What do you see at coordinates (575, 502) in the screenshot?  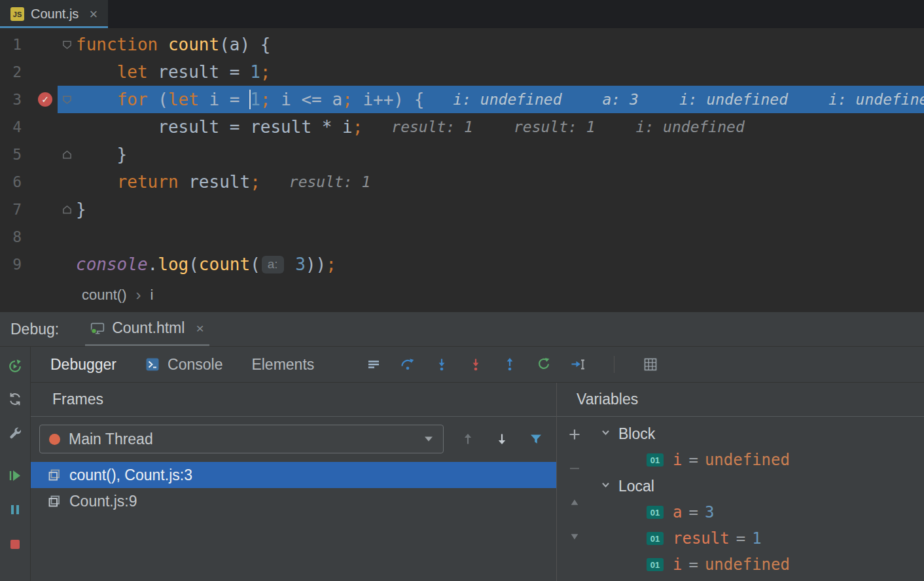 I see `move-watch-up-icon` at bounding box center [575, 502].